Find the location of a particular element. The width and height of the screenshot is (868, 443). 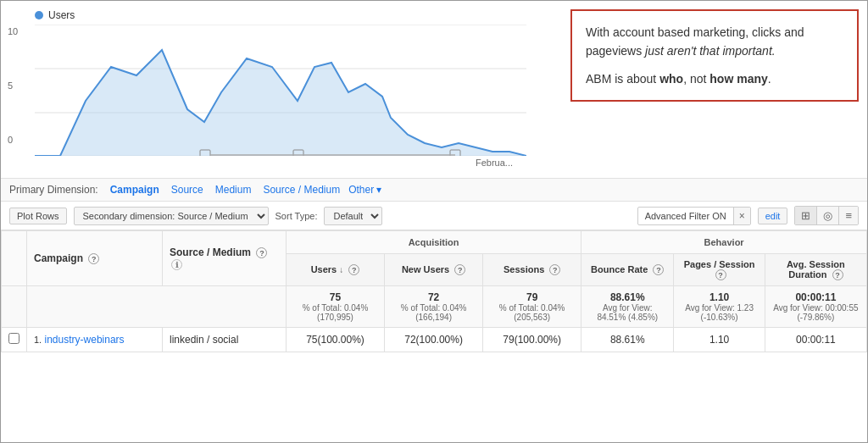

y-label-5: 5 is located at coordinates (13, 86).